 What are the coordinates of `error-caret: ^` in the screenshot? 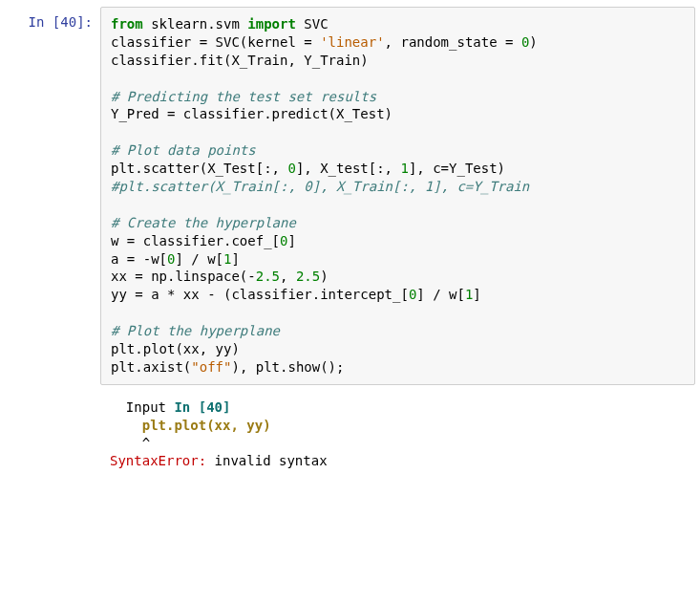 It's located at (130, 443).